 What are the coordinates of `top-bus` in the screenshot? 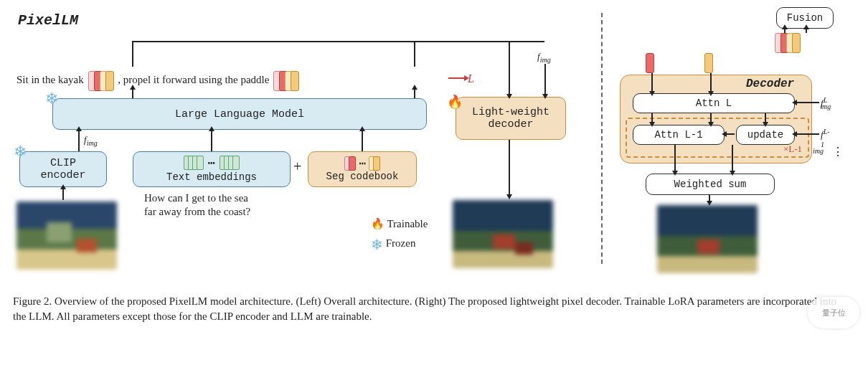 It's located at (339, 42).